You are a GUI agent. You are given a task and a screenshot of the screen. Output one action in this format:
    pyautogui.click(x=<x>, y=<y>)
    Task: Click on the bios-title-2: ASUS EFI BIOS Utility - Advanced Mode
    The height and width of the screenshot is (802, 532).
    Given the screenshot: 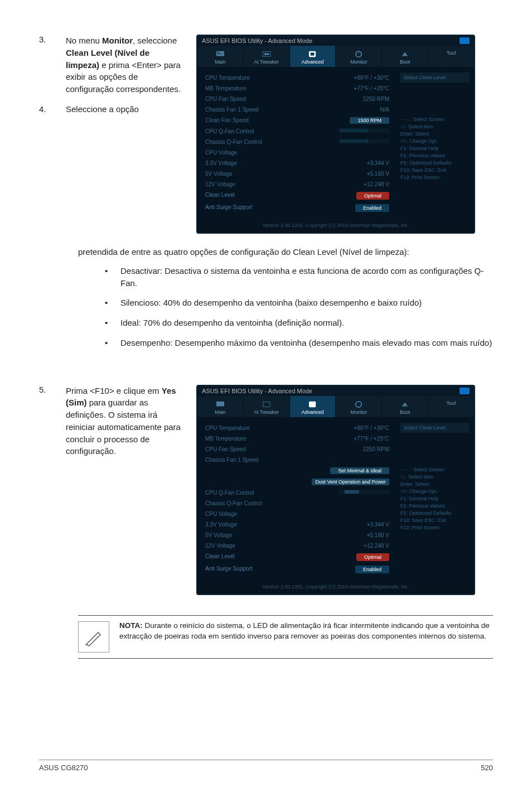 What is the action you would take?
    pyautogui.click(x=257, y=391)
    